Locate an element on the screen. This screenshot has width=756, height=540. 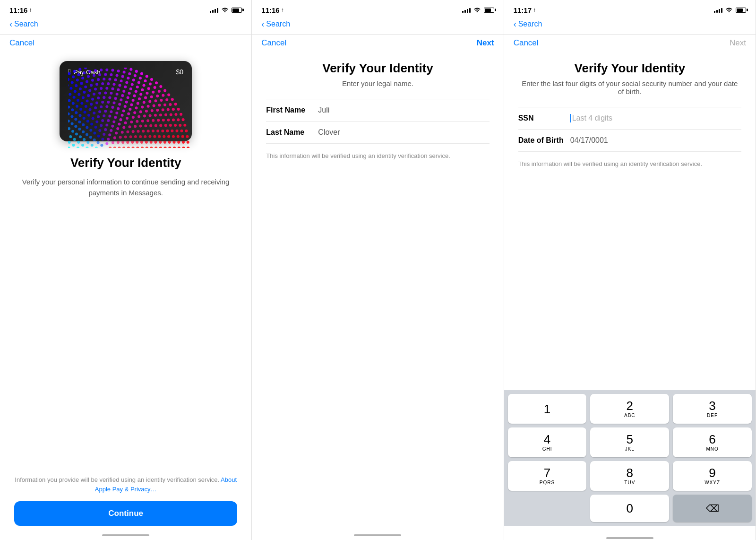
firstname-value: Juli is located at coordinates (324, 110).